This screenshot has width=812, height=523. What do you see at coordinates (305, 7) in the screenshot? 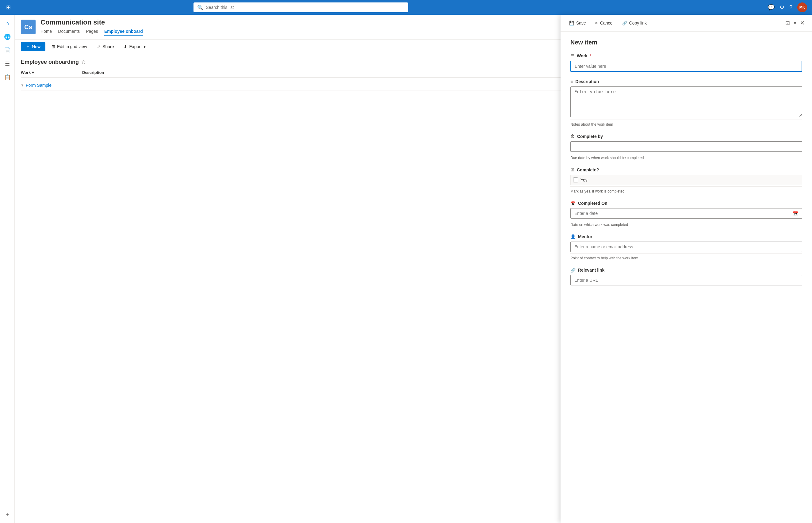
I see `search-input` at bounding box center [305, 7].